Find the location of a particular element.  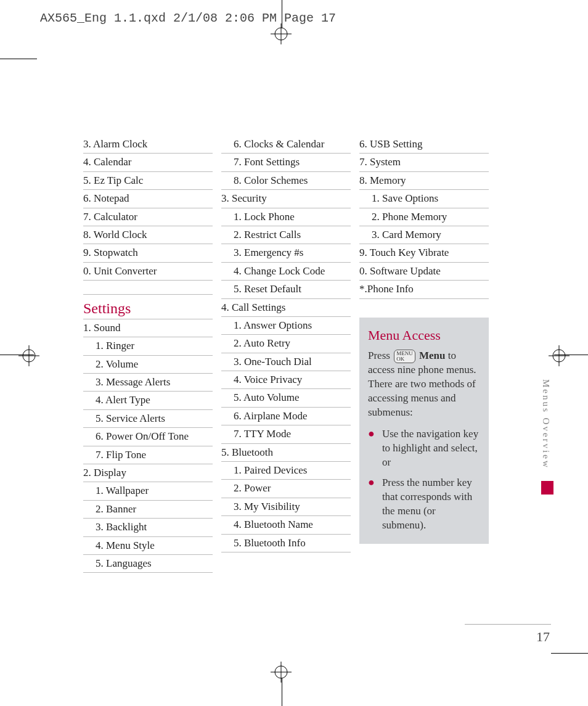

menu-item: 6. Clocks & Calendar is located at coordinates (286, 144).